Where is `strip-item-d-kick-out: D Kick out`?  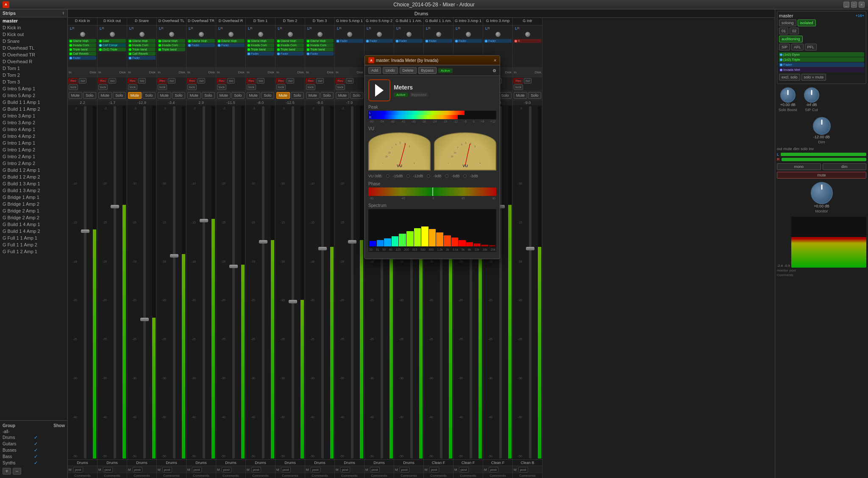
strip-item-d-kick-out: D Kick out is located at coordinates (34, 34).